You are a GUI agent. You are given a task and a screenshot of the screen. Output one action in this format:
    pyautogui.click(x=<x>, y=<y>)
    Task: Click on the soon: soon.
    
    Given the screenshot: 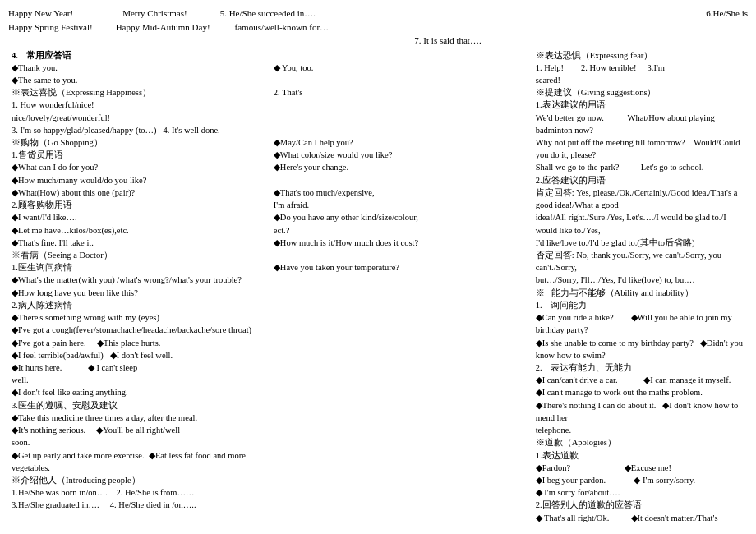 What is the action you would take?
    pyautogui.click(x=140, y=442)
    